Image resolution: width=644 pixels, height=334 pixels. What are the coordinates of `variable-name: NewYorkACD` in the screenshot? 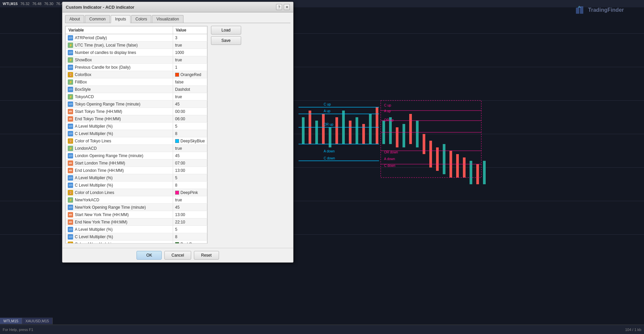 It's located at (87, 200).